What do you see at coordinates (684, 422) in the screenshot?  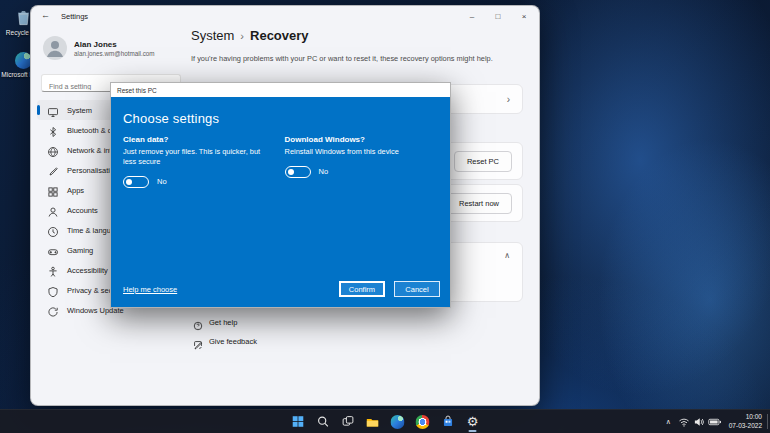 I see `wifi-icon` at bounding box center [684, 422].